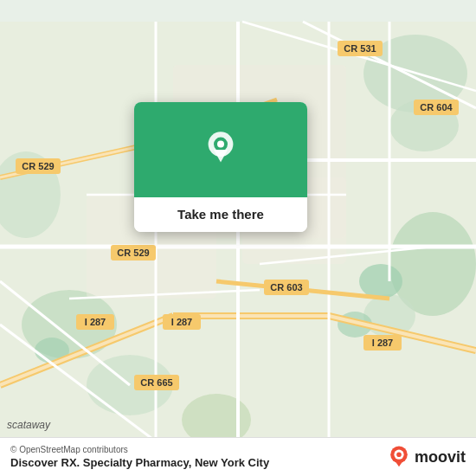  I want to click on svg-text: CR 531, so click(360, 48).